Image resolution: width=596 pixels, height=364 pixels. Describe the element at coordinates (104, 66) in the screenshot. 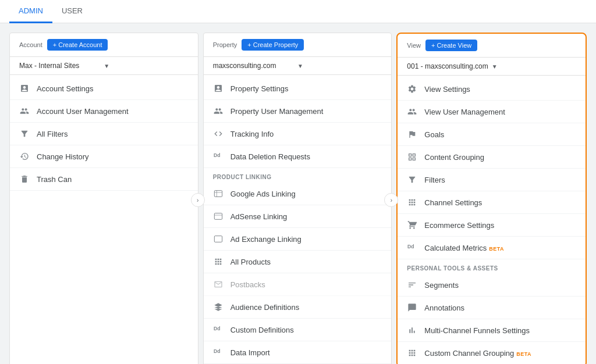

I see `account-dropdown: Max - Internal Sites ▼` at that location.